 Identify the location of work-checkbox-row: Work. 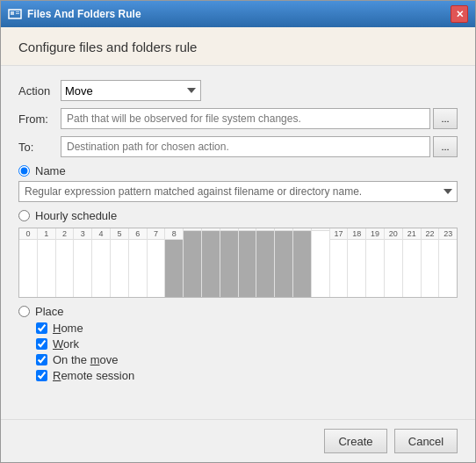
(247, 344).